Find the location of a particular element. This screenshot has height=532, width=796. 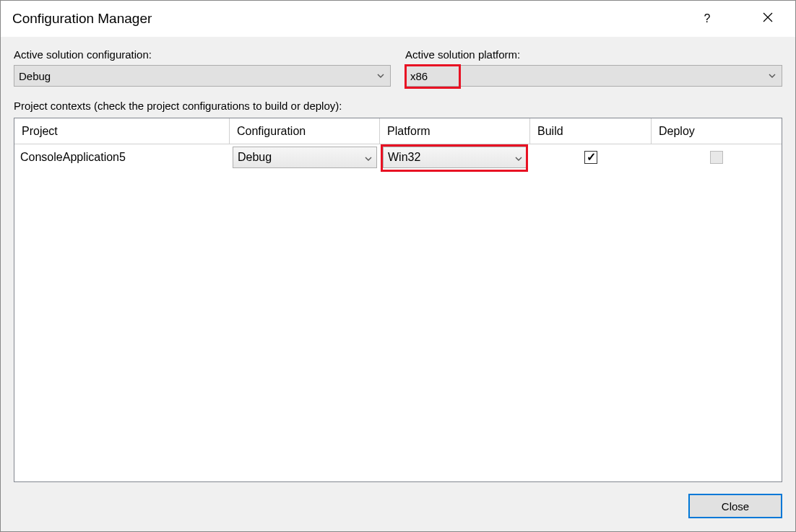

close-button: Close is located at coordinates (735, 506).